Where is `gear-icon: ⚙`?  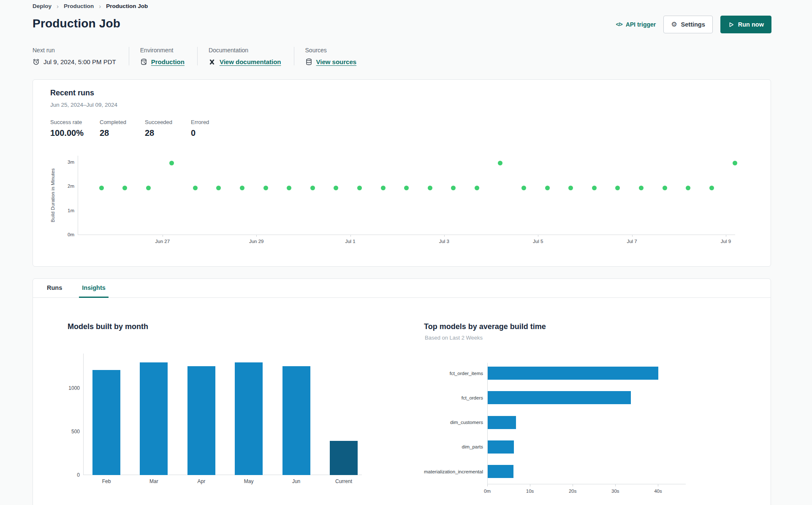 gear-icon: ⚙ is located at coordinates (674, 24).